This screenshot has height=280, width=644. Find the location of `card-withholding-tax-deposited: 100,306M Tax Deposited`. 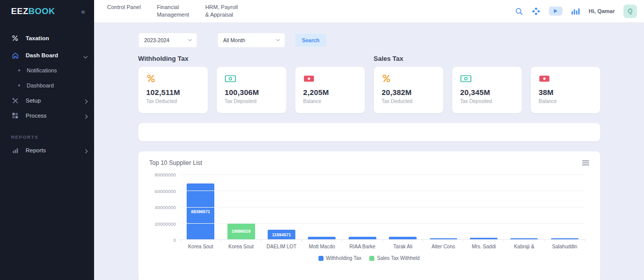

card-withholding-tax-deposited: 100,306M Tax Deposited is located at coordinates (252, 90).